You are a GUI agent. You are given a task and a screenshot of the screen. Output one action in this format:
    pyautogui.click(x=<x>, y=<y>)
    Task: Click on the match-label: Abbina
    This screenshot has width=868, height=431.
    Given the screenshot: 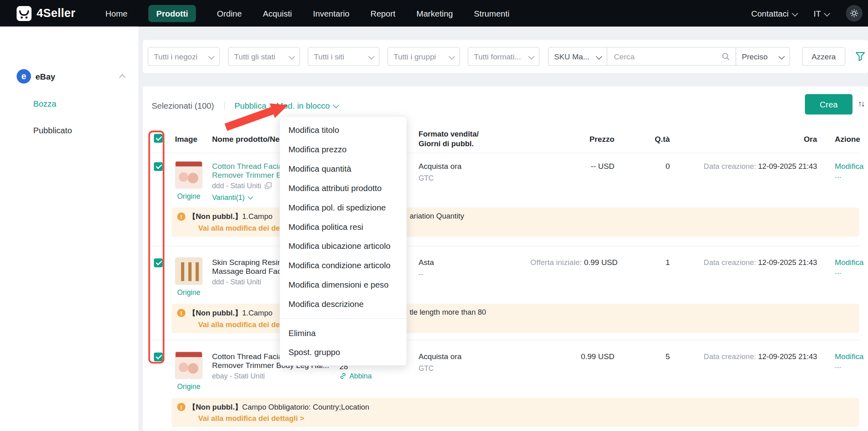 What is the action you would take?
    pyautogui.click(x=360, y=376)
    